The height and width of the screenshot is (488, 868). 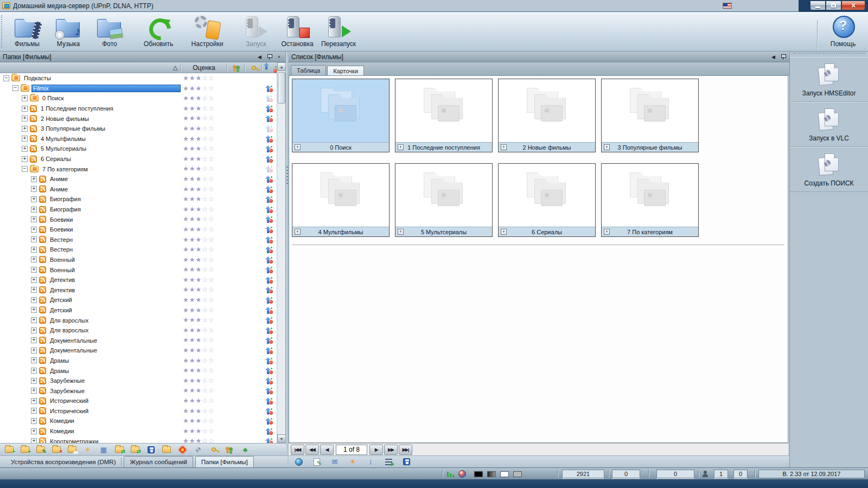 I want to click on burst-button, so click(x=182, y=450).